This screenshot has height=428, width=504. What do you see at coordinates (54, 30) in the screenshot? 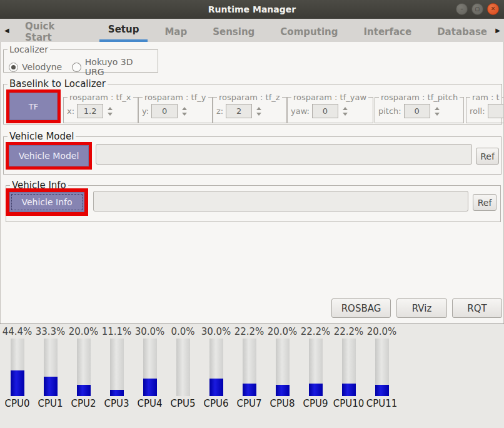
I see `tab-quick-start: Quick Start` at bounding box center [54, 30].